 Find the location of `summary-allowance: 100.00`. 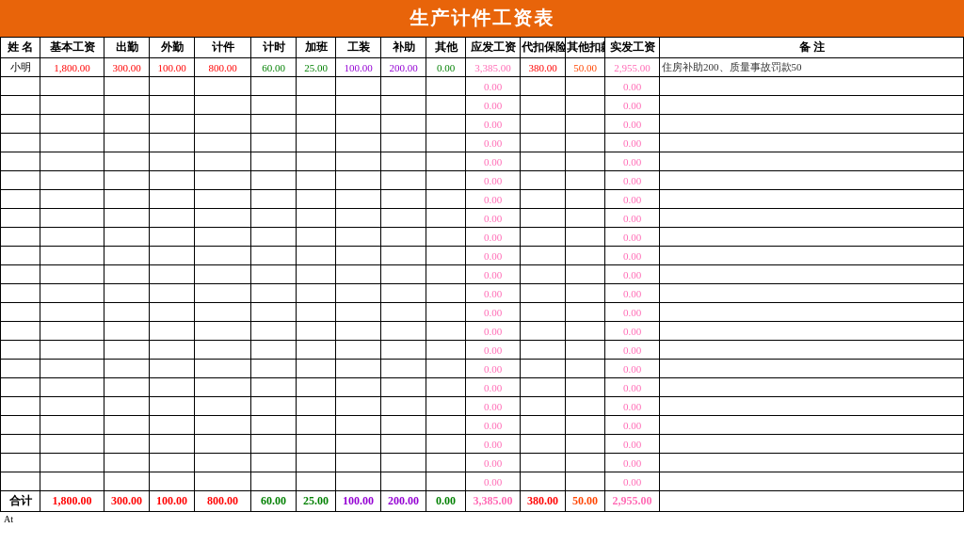

summary-allowance: 100.00 is located at coordinates (359, 502).